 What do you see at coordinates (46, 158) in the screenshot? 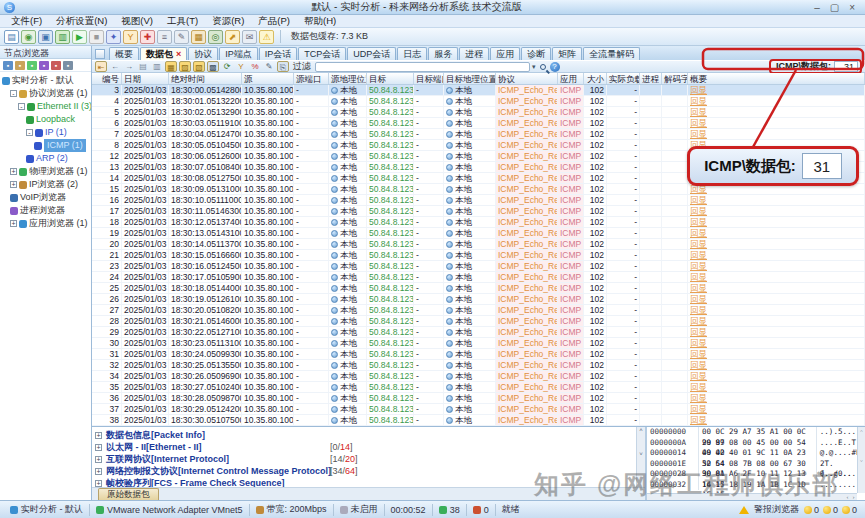
I see `tree-node-6: ARP (2)` at bounding box center [46, 158].